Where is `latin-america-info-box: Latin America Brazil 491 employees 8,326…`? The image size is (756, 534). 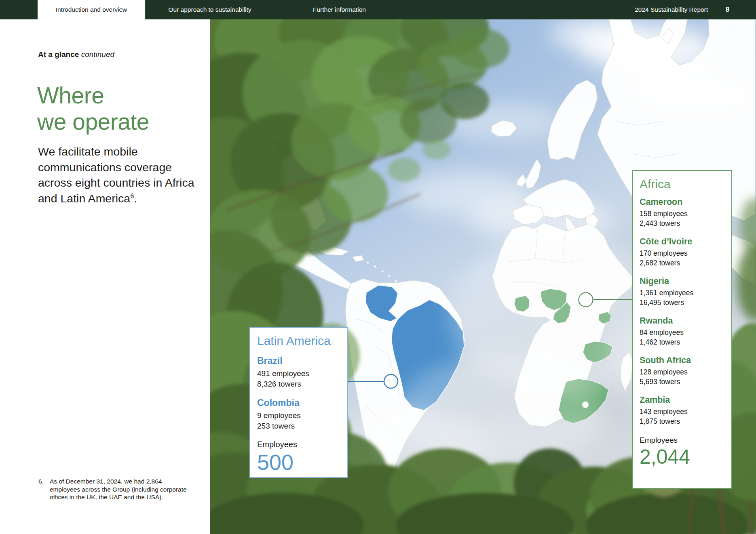 latin-america-info-box: Latin America Brazil 491 employees 8,326… is located at coordinates (299, 402).